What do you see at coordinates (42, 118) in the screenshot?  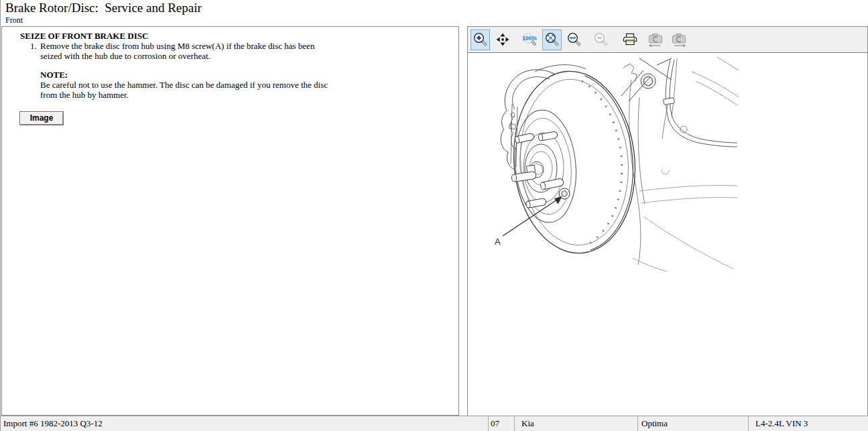 I see `image-button: Image` at bounding box center [42, 118].